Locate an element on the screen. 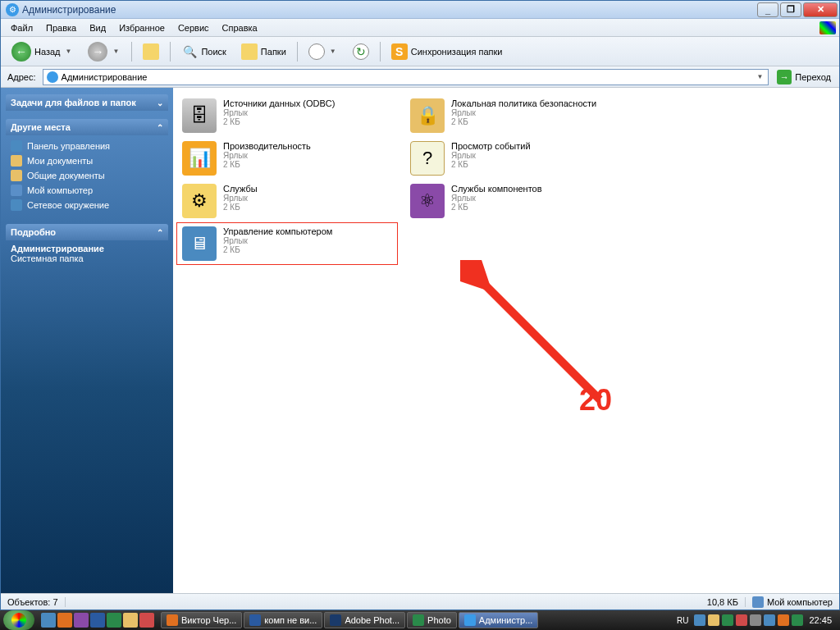  windows-flag-icon is located at coordinates (828, 28).